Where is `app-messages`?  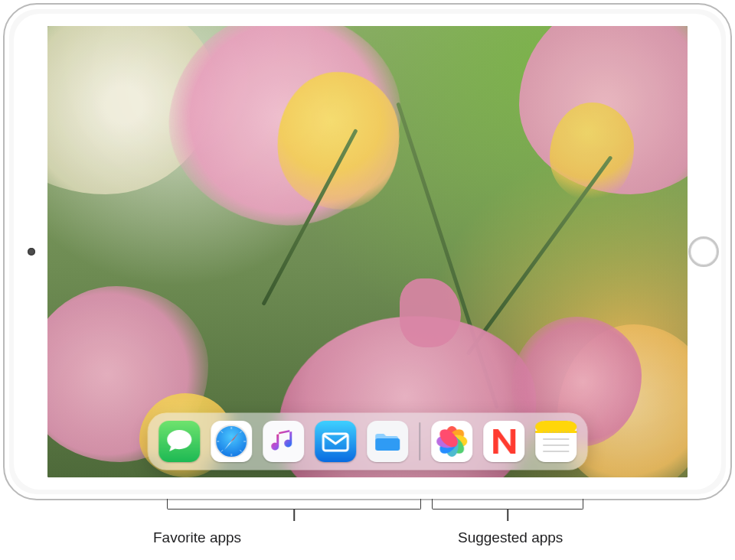
app-messages is located at coordinates (179, 441).